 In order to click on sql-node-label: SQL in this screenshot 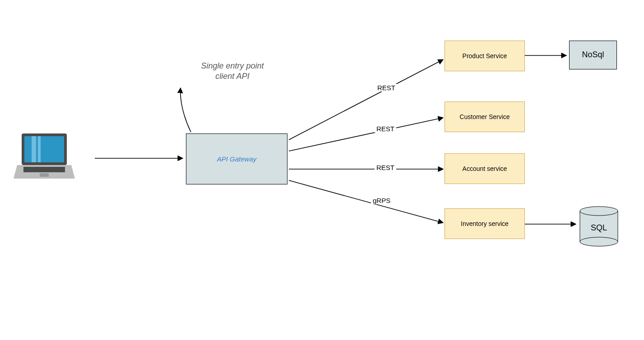, I will do `click(599, 228)`.